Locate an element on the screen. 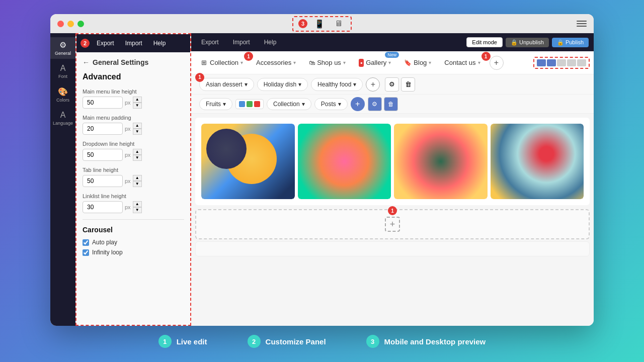  delete-icon-button: 🗑 is located at coordinates (408, 84).